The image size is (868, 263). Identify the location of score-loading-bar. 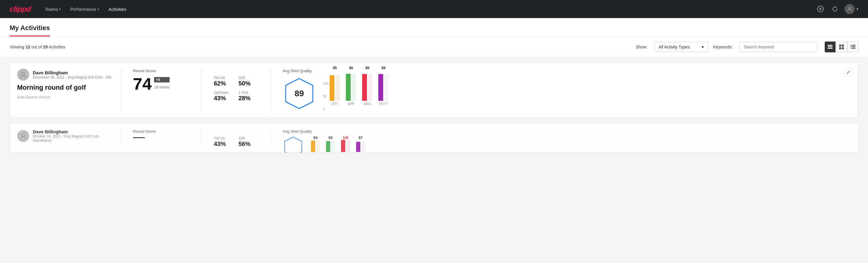
(139, 138).